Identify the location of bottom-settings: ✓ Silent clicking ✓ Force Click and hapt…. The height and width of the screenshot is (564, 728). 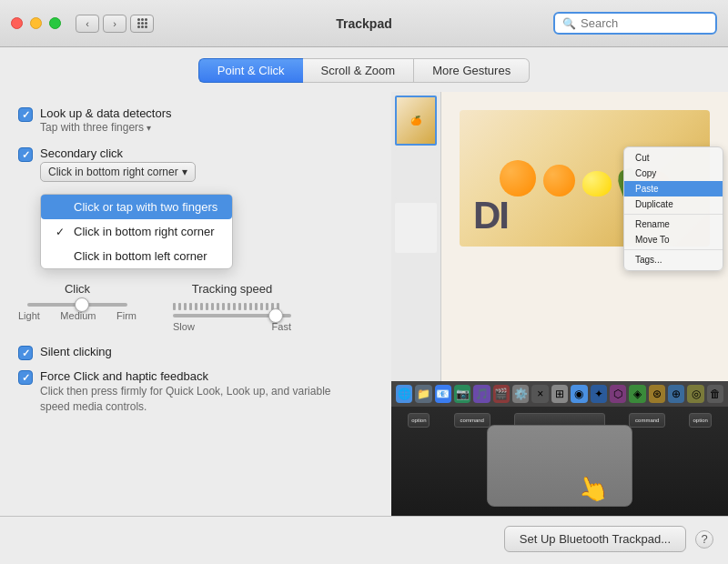
(196, 380).